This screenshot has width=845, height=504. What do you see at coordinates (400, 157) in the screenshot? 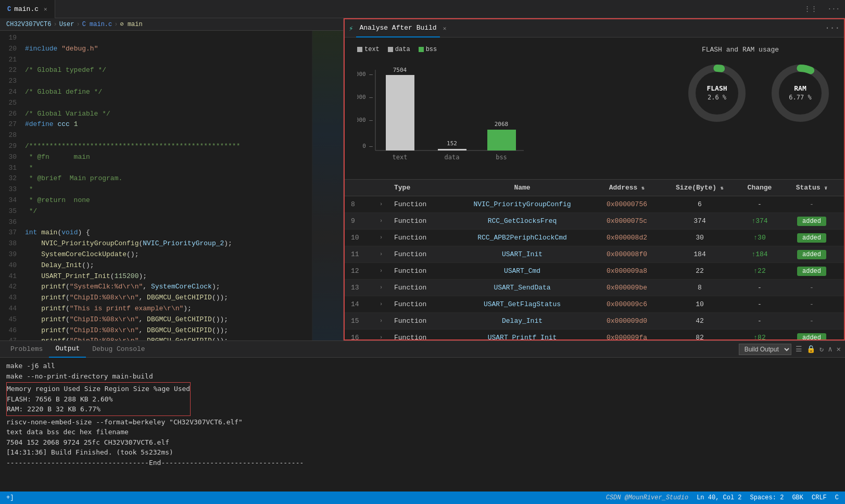
I see `svg-text: text` at bounding box center [400, 157].